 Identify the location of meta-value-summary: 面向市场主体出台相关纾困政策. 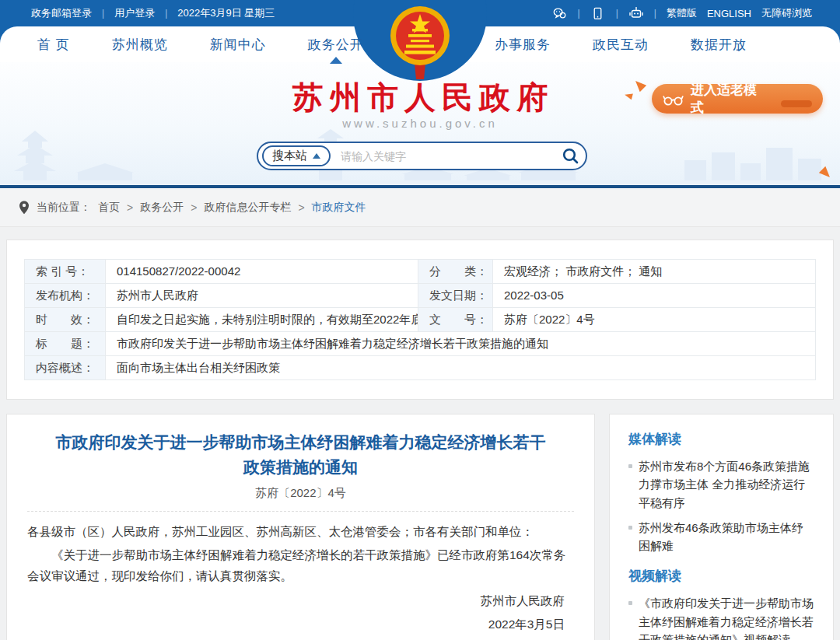
(460, 369).